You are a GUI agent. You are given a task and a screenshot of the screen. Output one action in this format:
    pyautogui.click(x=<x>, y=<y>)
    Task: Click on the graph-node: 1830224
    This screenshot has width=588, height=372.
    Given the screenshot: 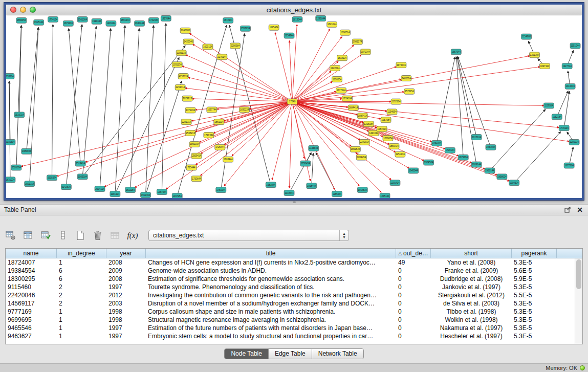 What is the action you would take?
    pyautogui.click(x=245, y=110)
    